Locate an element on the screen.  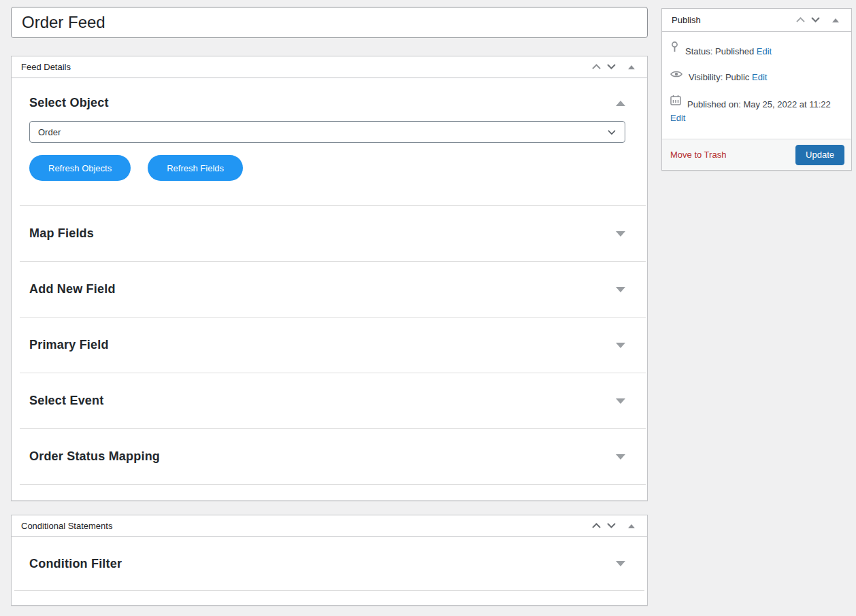
triangle-up-icon is located at coordinates (621, 103).